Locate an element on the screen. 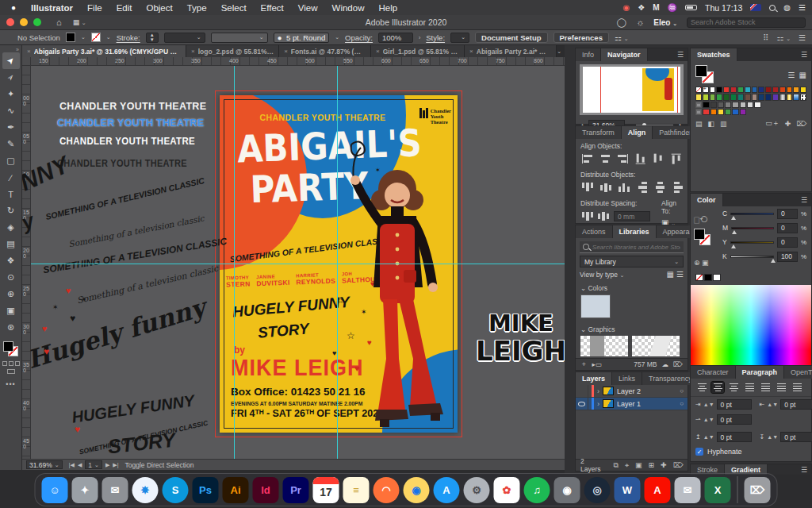 Image resolution: width=812 pixels, height=508 pixels. next-artboard-icon: ▶ is located at coordinates (108, 465).